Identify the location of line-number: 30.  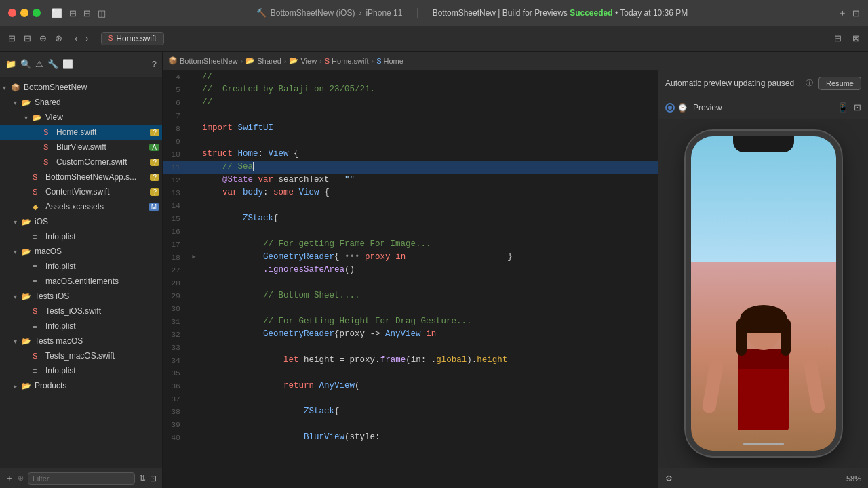
(176, 309).